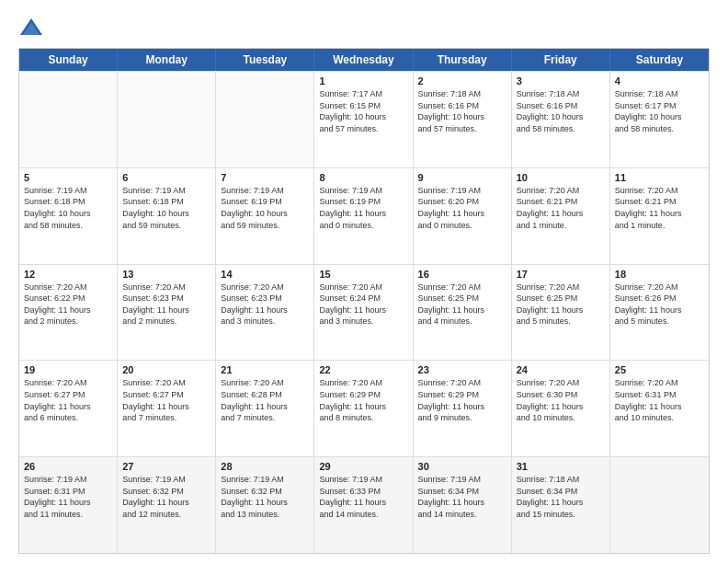  What do you see at coordinates (660, 370) in the screenshot?
I see `day-number: 25` at bounding box center [660, 370].